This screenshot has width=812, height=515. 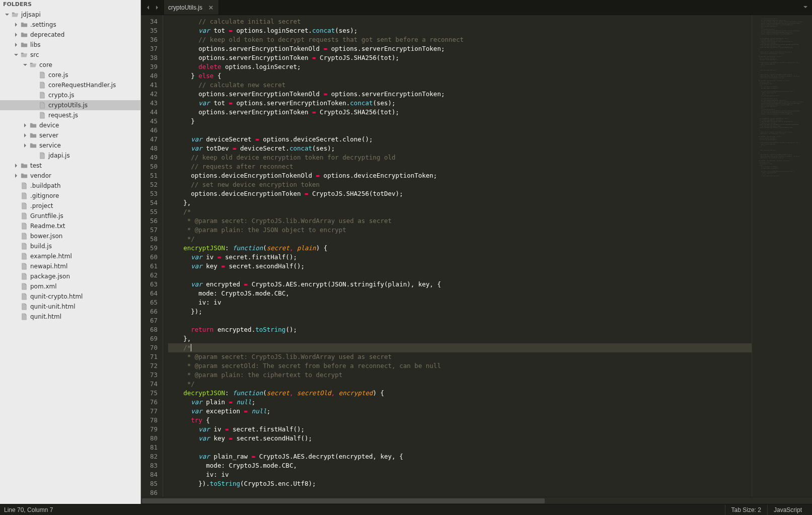 I want to click on code-line: // set new device encryption token, so click(x=460, y=185).